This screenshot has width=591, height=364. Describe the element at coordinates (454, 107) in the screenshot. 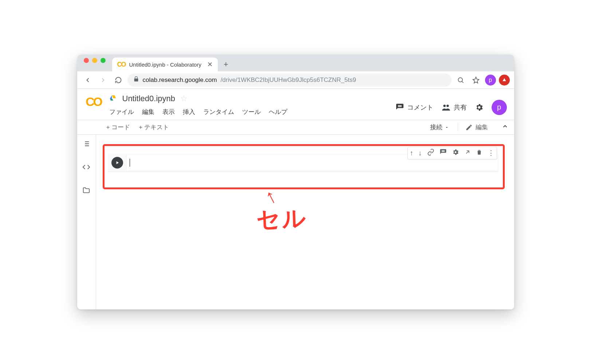

I see `share-button: 共有` at that location.